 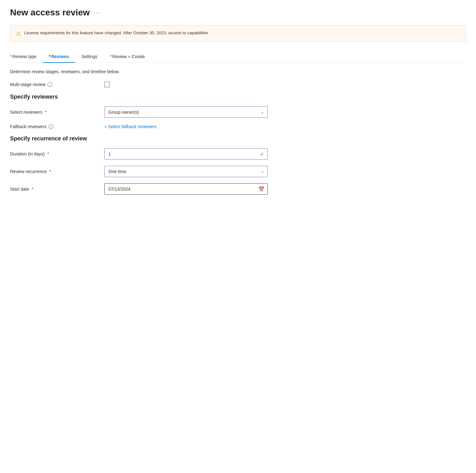 What do you see at coordinates (186, 154) in the screenshot?
I see `duration-input` at bounding box center [186, 154].